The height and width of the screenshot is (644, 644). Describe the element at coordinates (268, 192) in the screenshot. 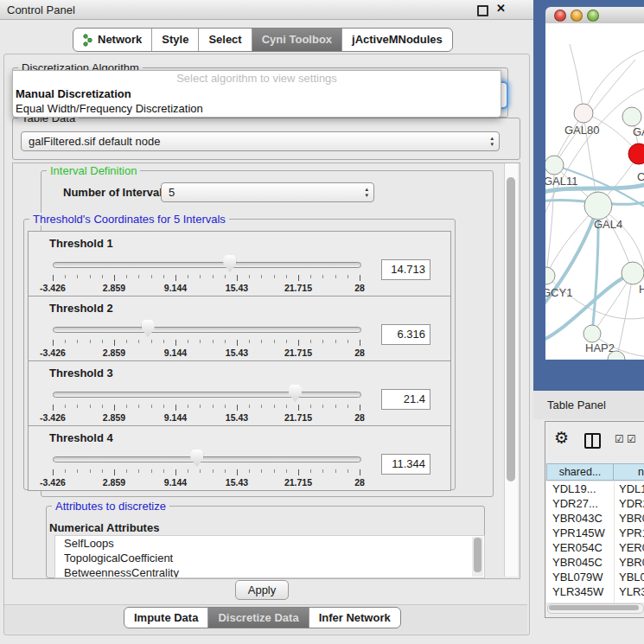

I see `number-of-intervals-combobox: 5 ▴▾` at that location.